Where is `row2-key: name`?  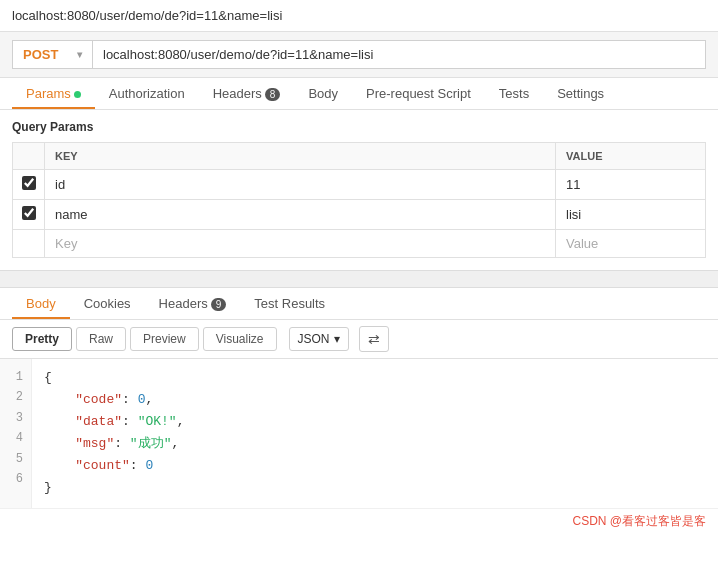 row2-key: name is located at coordinates (300, 215).